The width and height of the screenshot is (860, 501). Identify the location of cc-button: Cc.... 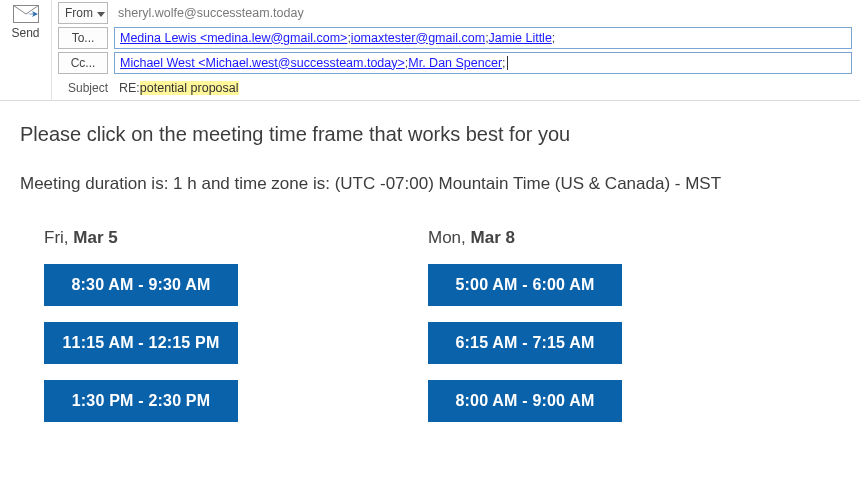
(83, 63).